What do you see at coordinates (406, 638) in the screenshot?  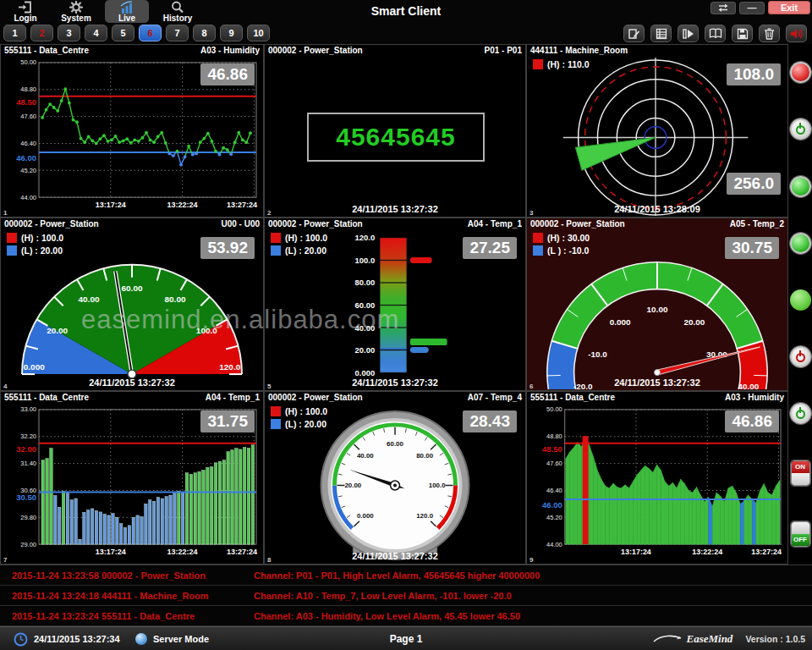 I see `page-label: Page 1` at bounding box center [406, 638].